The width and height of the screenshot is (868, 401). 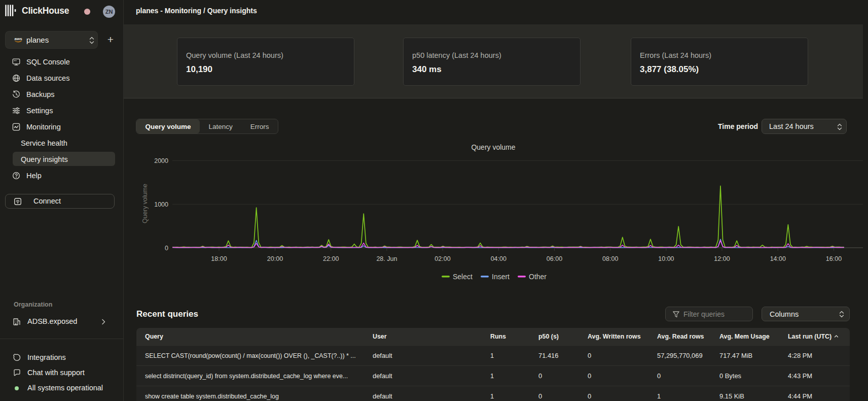 What do you see at coordinates (161, 205) in the screenshot?
I see `svg-text: 1000` at bounding box center [161, 205].